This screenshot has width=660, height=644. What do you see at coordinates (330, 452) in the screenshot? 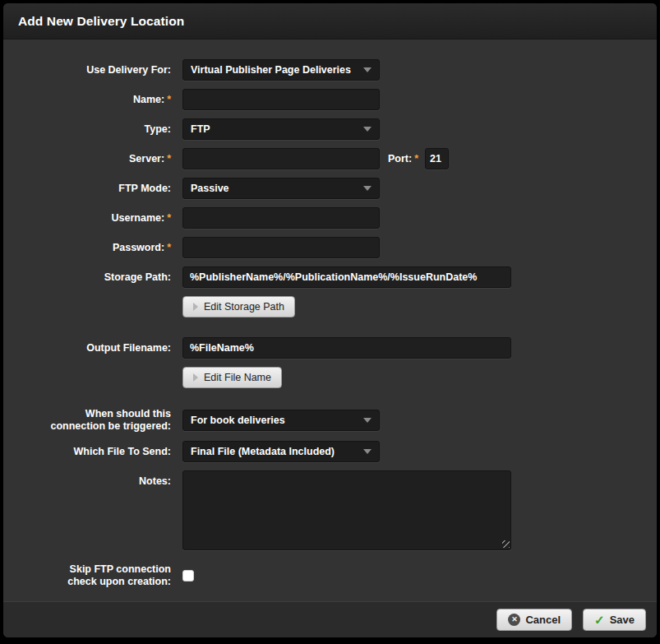
I see `row-which-file: Which File To Send: Final File (Metadata…` at bounding box center [330, 452].